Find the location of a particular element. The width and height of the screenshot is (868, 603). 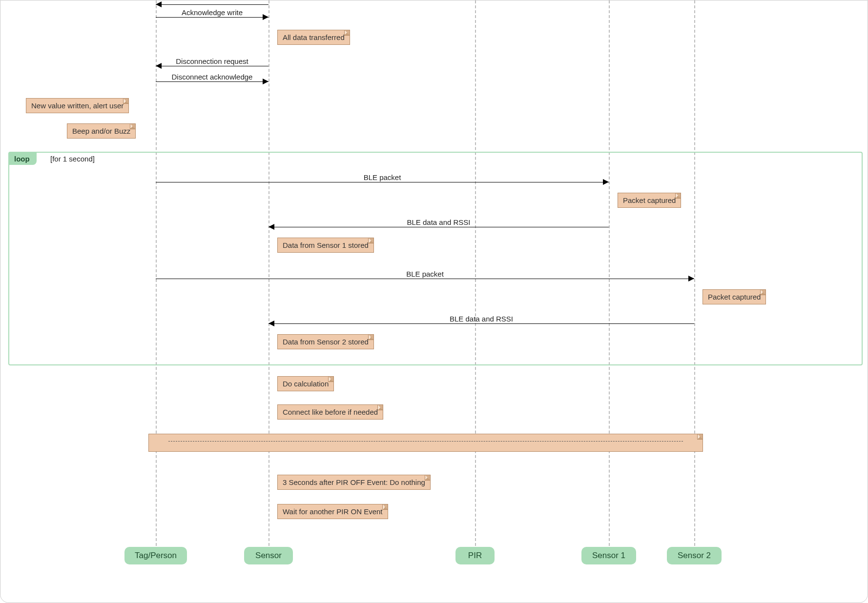

participant-label: Sensor 2 is located at coordinates (694, 555).